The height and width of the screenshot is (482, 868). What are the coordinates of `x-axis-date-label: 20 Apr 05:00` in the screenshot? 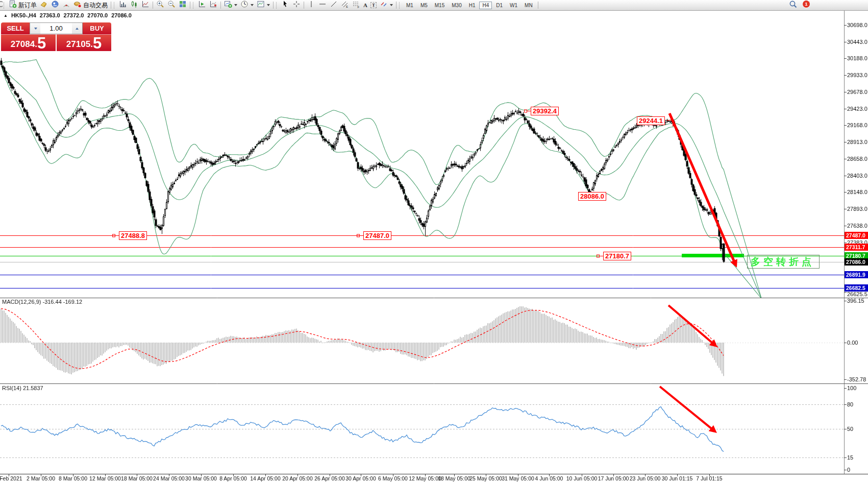 It's located at (297, 478).